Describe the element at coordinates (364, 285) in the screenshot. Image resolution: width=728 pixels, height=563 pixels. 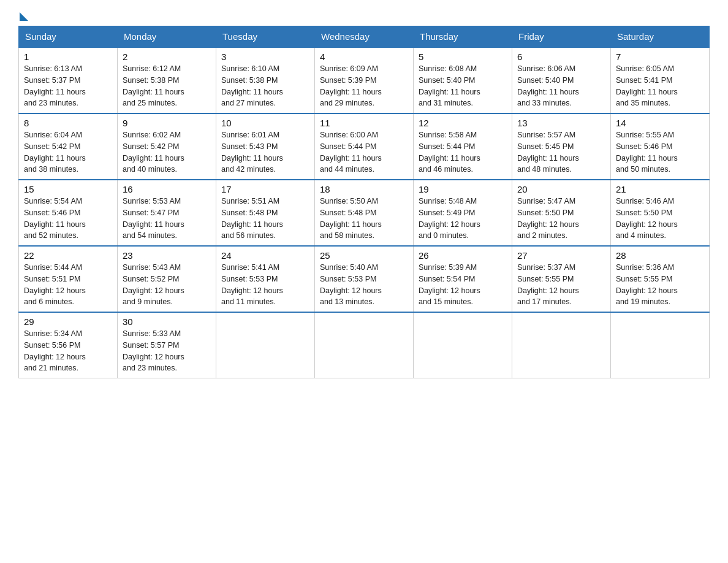
I see `day-info: Sunrise: 5:40 AM Sunset: 5:53 PM Dayligh…` at that location.